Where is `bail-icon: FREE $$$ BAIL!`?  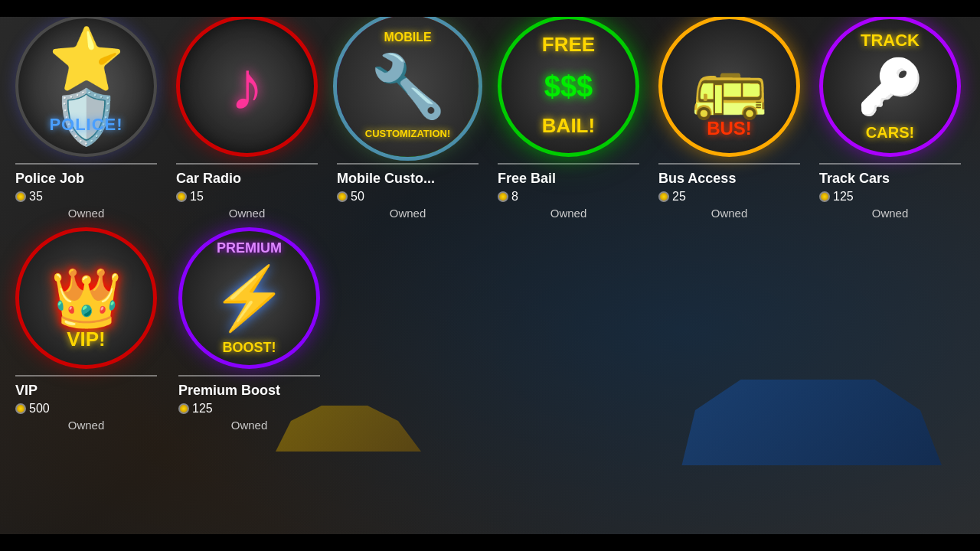
bail-icon: FREE $$$ BAIL! is located at coordinates (568, 86).